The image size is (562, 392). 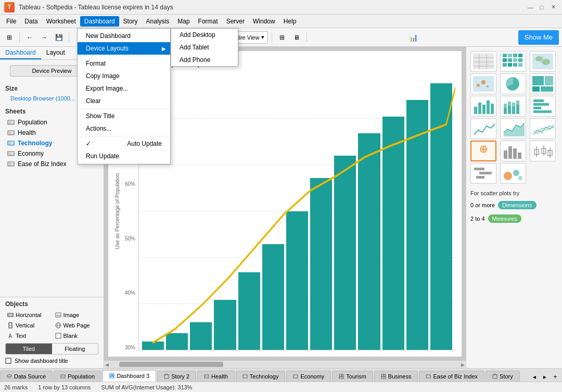 What do you see at coordinates (124, 116) in the screenshot?
I see `menu-show-title: Show Title` at bounding box center [124, 116].